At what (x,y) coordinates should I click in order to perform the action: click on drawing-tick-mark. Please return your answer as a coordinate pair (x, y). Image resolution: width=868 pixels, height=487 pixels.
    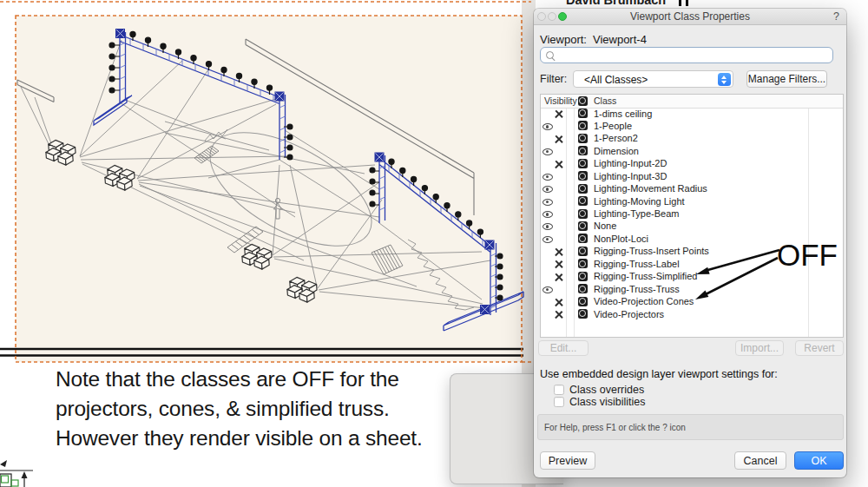
    Looking at the image, I should click on (681, 3).